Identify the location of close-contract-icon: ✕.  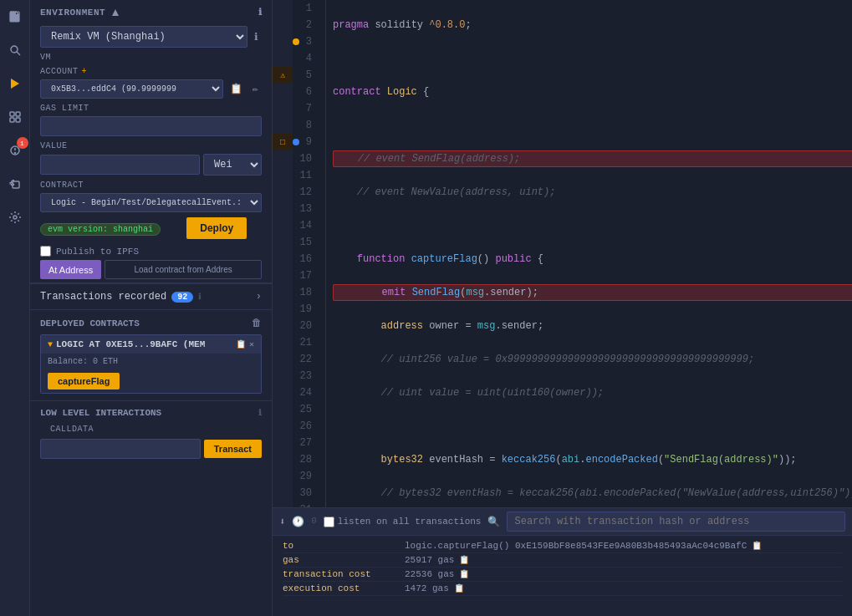
(252, 344).